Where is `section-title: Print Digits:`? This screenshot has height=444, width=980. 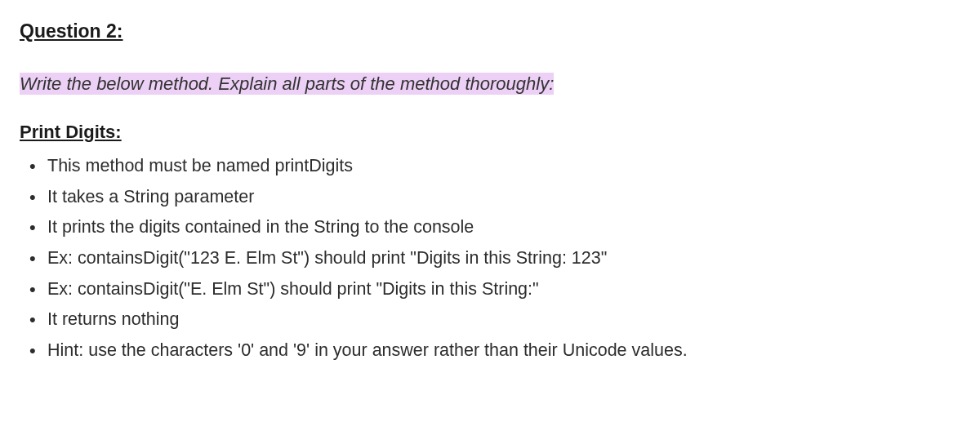
section-title: Print Digits: is located at coordinates (490, 132).